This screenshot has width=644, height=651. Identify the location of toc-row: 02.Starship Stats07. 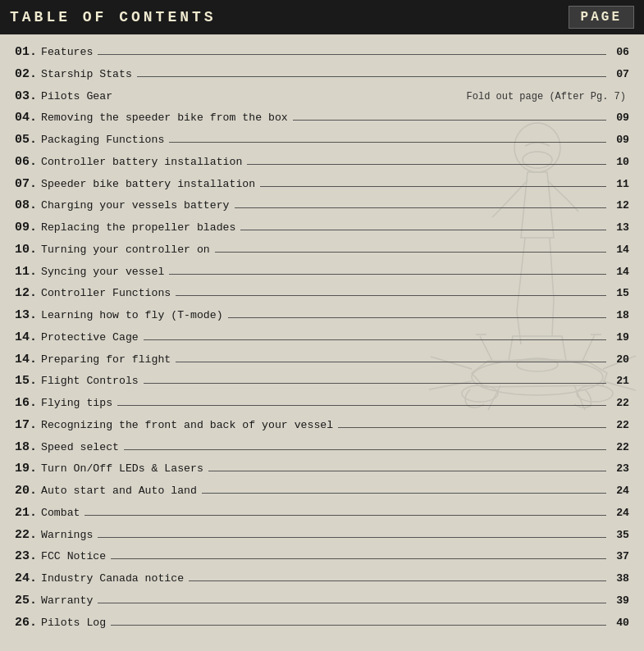
(322, 75).